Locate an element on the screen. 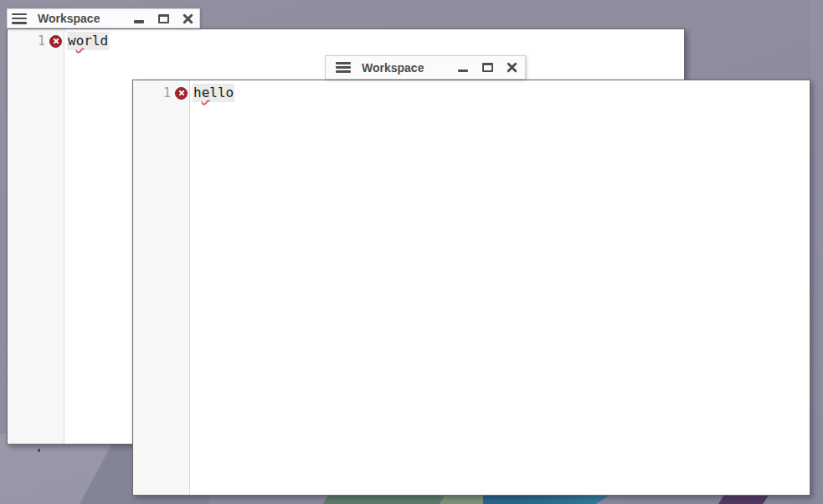  front-line-number-gutter: 1 is located at coordinates (162, 288).